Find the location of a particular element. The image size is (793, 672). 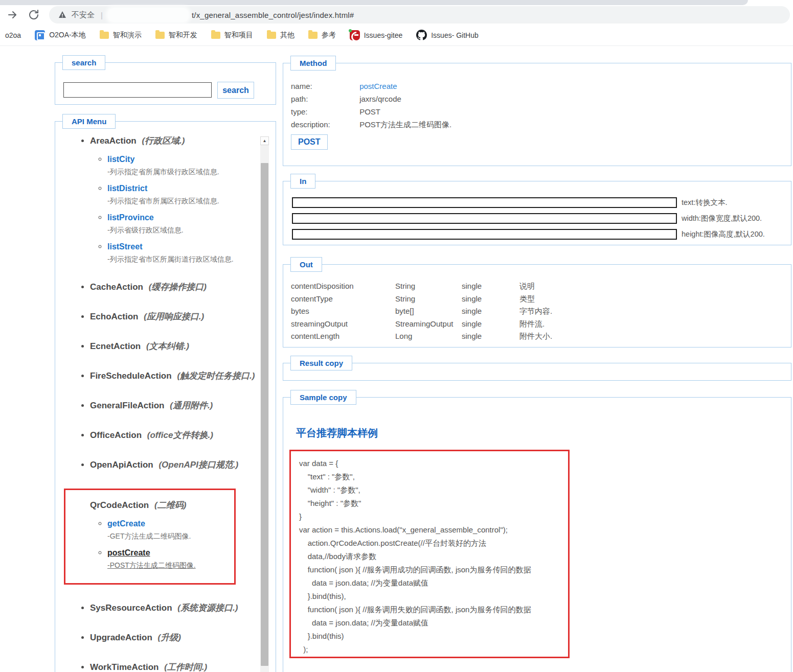

menu-subitem-listcity: listCity -列示指定省所属市级行政区域信息. is located at coordinates (183, 165).